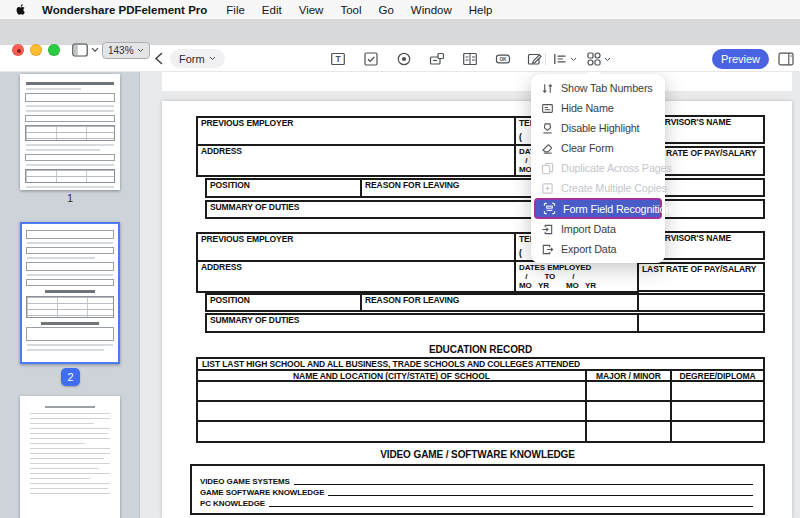 This screenshot has width=800, height=518. What do you see at coordinates (535, 59) in the screenshot?
I see `digital-signature-tool-button` at bounding box center [535, 59].